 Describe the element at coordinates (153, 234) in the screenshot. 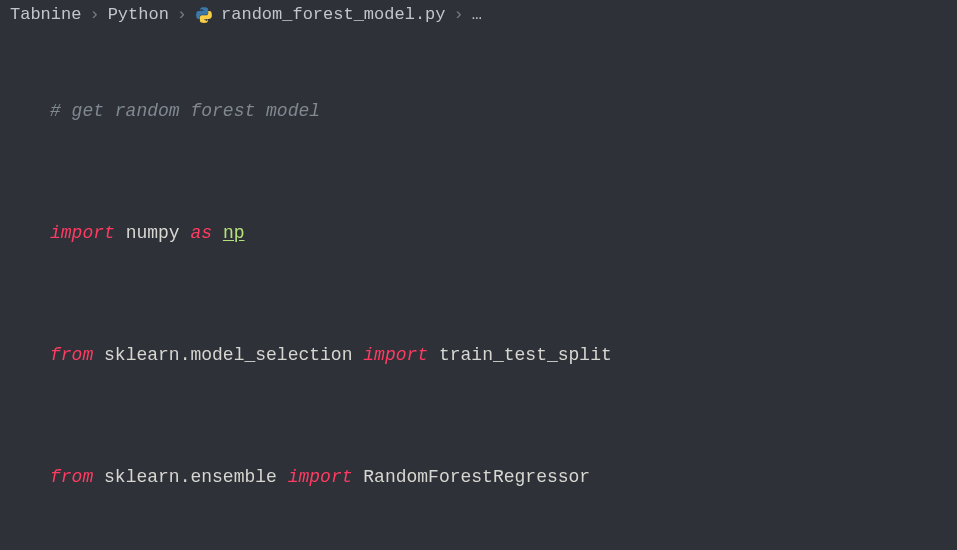

I see `identifier: numpy` at that location.